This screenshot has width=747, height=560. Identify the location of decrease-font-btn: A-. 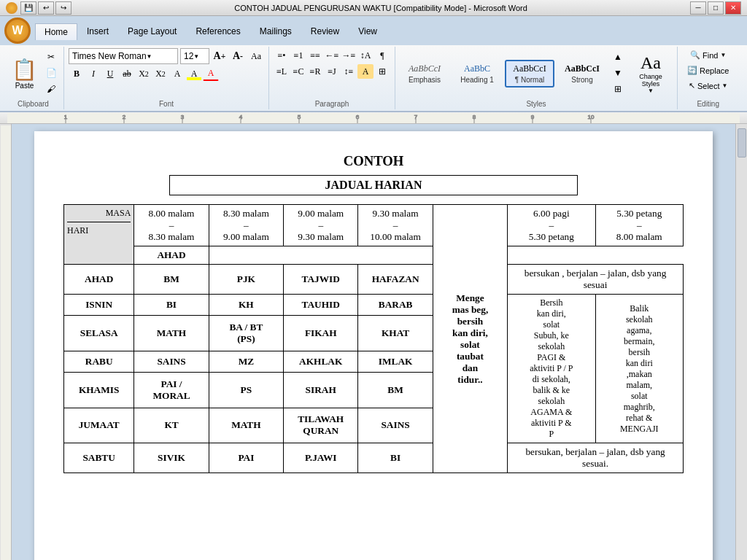
(238, 56).